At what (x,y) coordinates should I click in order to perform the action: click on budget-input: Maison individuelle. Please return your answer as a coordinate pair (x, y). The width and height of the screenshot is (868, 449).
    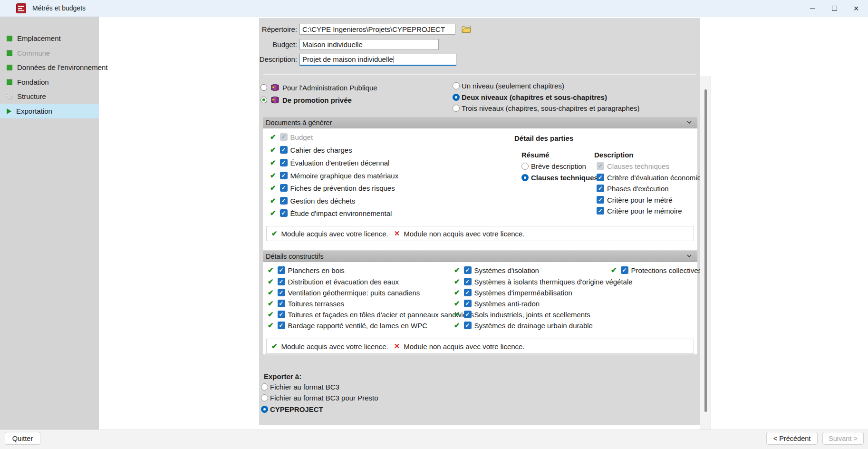
    Looking at the image, I should click on (369, 45).